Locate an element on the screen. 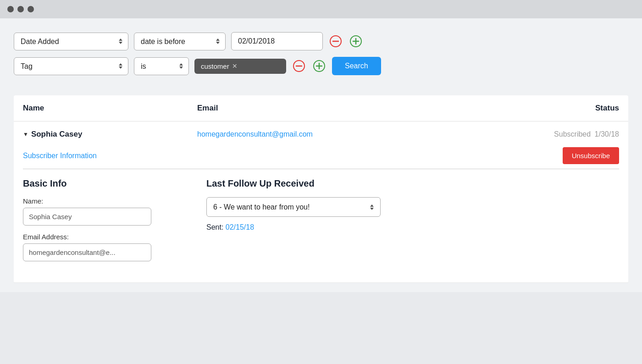  subscriber-name: ▼ Sophia Casey is located at coordinates (110, 134).